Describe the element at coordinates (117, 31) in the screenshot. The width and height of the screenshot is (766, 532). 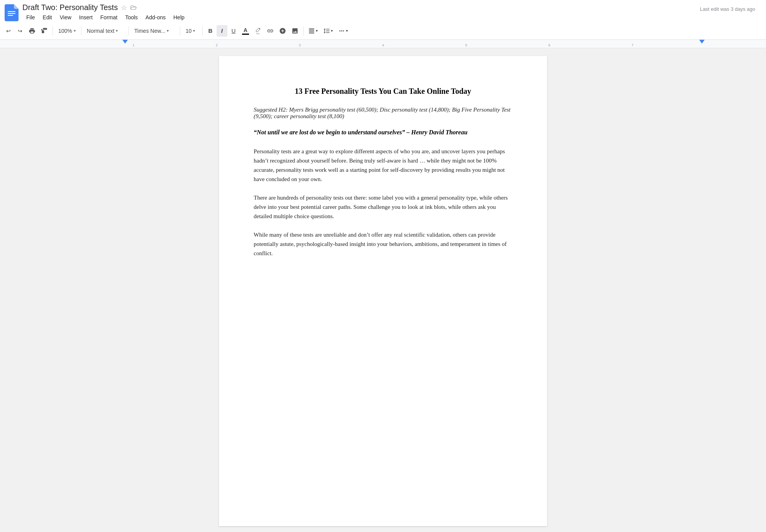
I see `style-arrow: ▾` at that location.